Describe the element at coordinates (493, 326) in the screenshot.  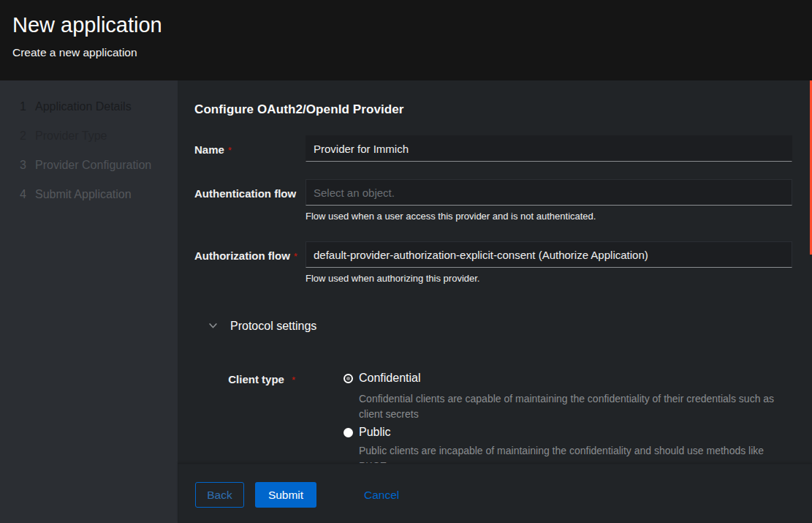
I see `protocol-settings-toggle: Protocol settings` at that location.